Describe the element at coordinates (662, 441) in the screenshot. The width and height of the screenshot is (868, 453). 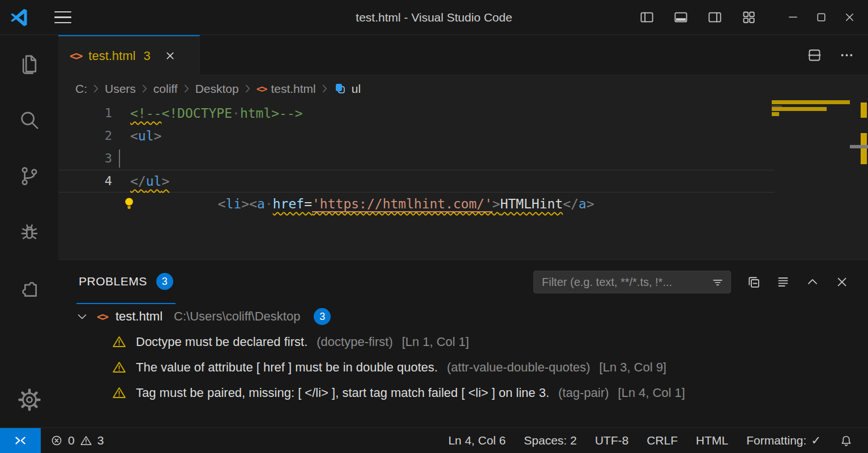
I see `status-eol: CRLF` at that location.